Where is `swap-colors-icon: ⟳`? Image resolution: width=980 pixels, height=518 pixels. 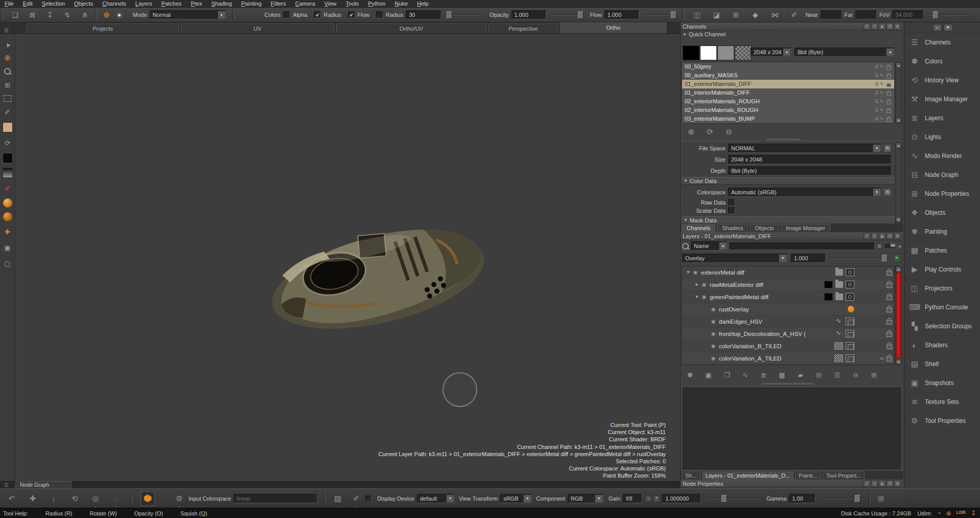 swap-colors-icon: ⟳ is located at coordinates (8, 143).